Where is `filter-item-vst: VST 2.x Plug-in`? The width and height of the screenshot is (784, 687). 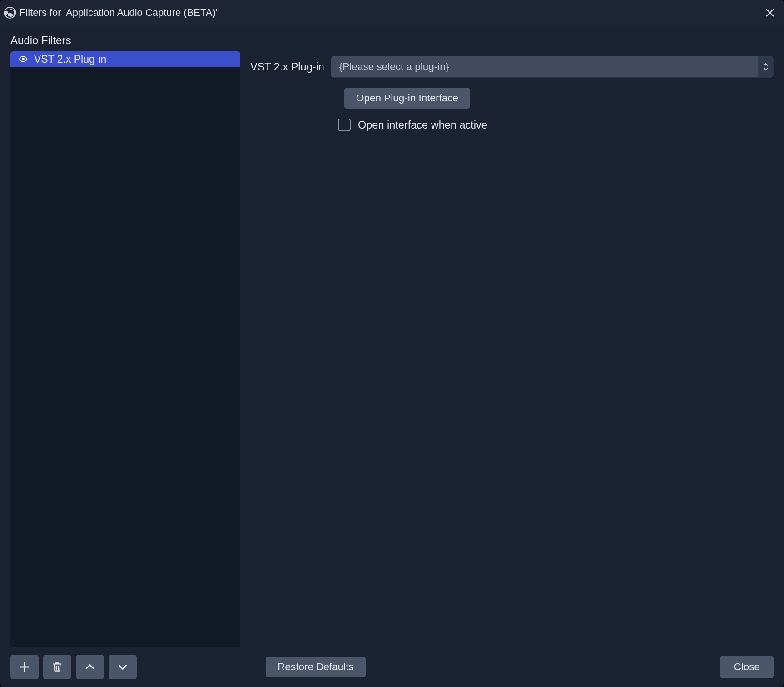
filter-item-vst: VST 2.x Plug-in is located at coordinates (125, 59).